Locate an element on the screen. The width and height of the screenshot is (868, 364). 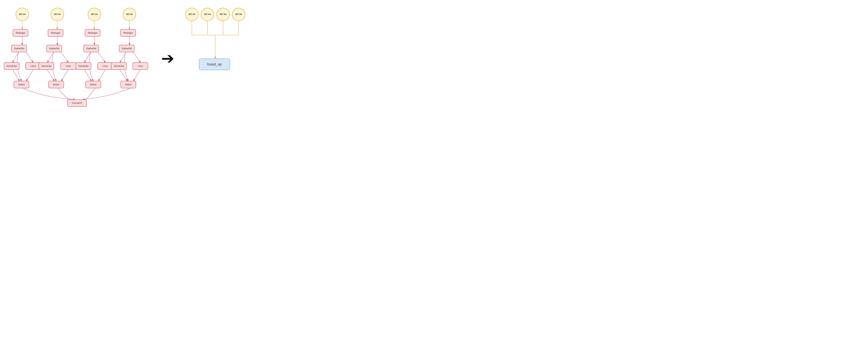
g4-zeroslike: ZerosLike is located at coordinates (119, 66).